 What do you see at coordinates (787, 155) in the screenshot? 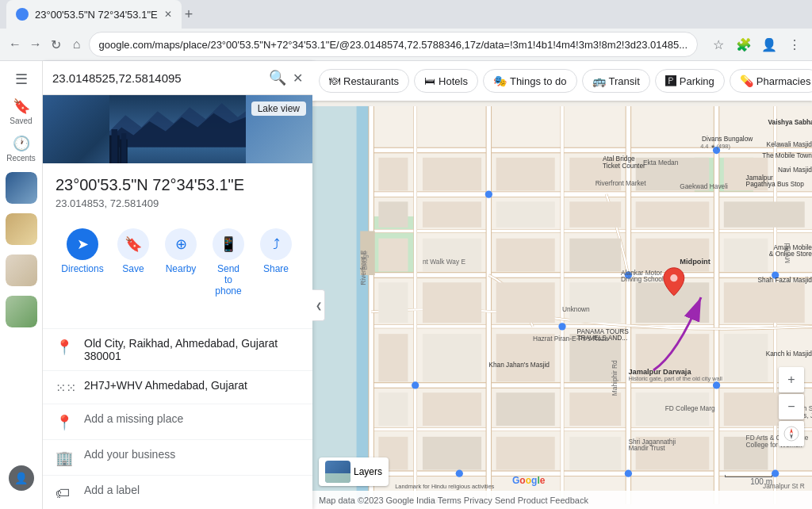
I see `svg-text: The Mobile Town` at bounding box center [787, 155].